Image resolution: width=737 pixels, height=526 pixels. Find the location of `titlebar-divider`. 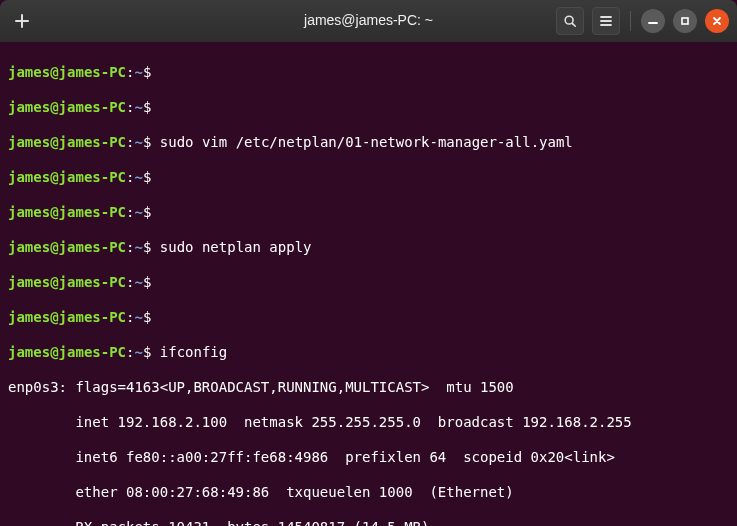

titlebar-divider is located at coordinates (630, 21).